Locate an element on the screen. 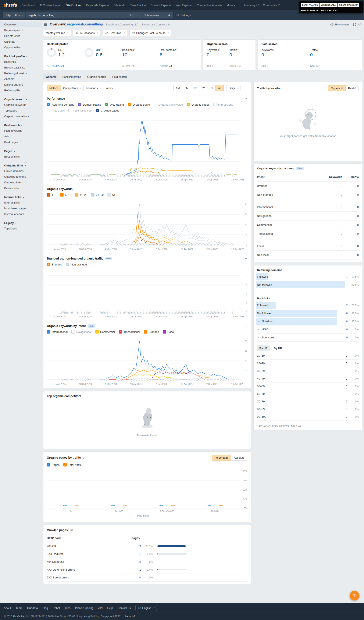 This screenshot has width=364, height=620. help-button: ? is located at coordinates (354, 596).